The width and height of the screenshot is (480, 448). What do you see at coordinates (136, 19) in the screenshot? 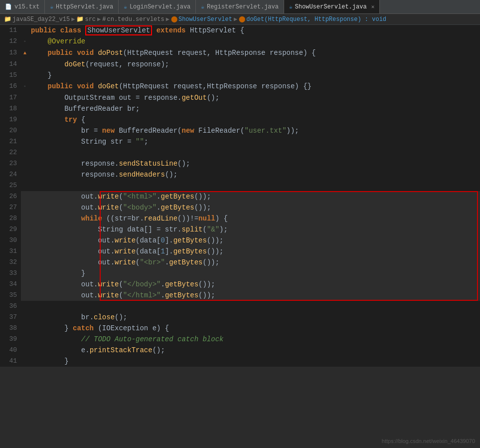
I see `bc-package: cn.tedu.servlets` at bounding box center [136, 19].